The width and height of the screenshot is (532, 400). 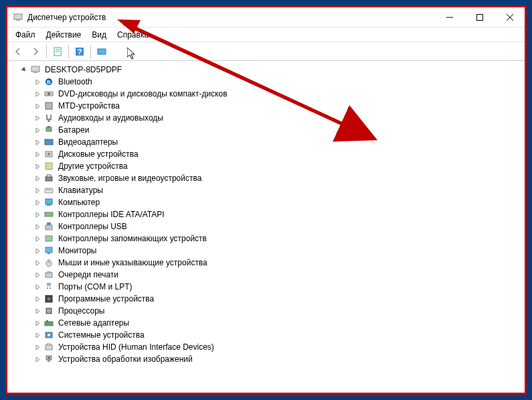 What do you see at coordinates (278, 251) in the screenshot?
I see `tree-category-node: Мониторы` at bounding box center [278, 251].